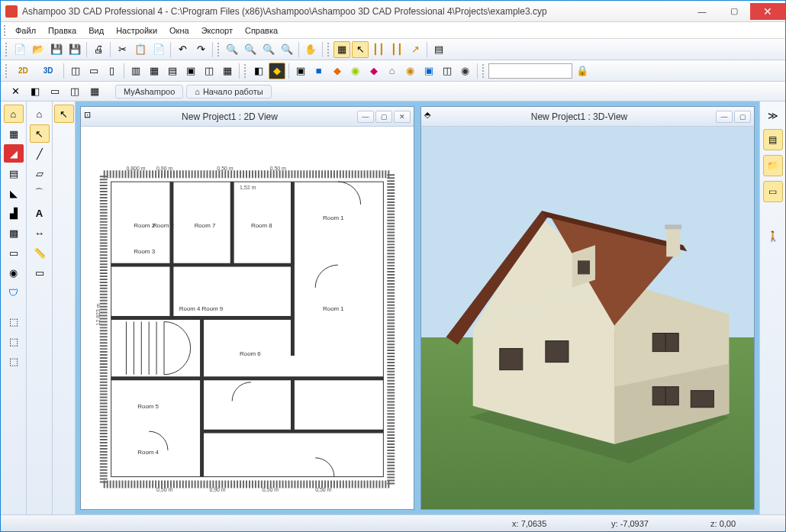 The image size is (786, 532). I want to click on tool-furn: ▭, so click(14, 253).